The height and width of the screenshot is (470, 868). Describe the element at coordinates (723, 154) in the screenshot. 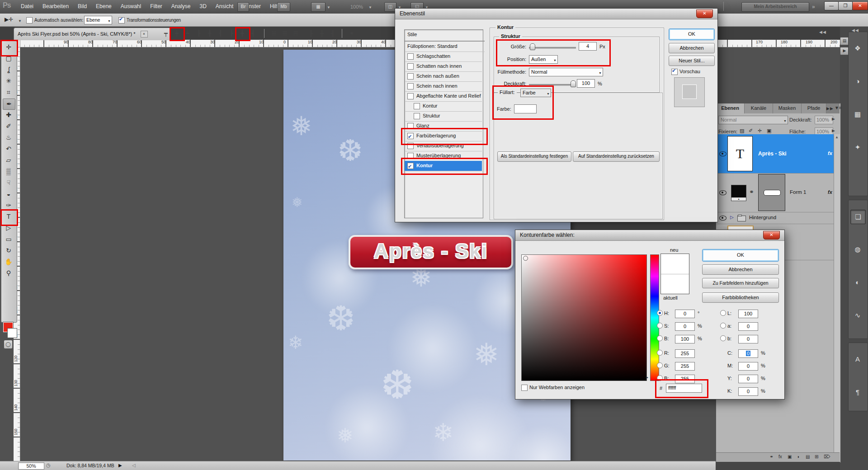

I see `visibility-eye-icon` at that location.